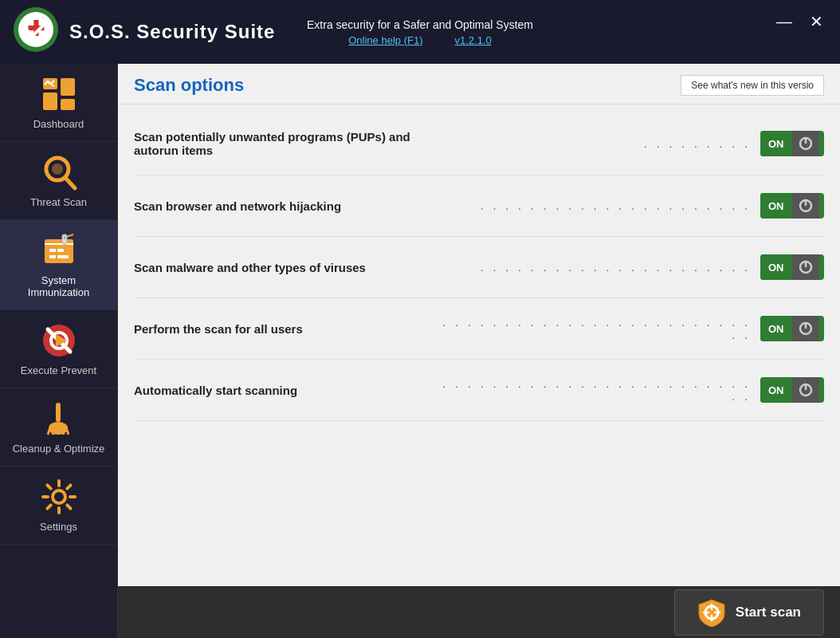 The width and height of the screenshot is (840, 638). What do you see at coordinates (806, 390) in the screenshot?
I see `toggle-power-btn-auto-start` at bounding box center [806, 390].